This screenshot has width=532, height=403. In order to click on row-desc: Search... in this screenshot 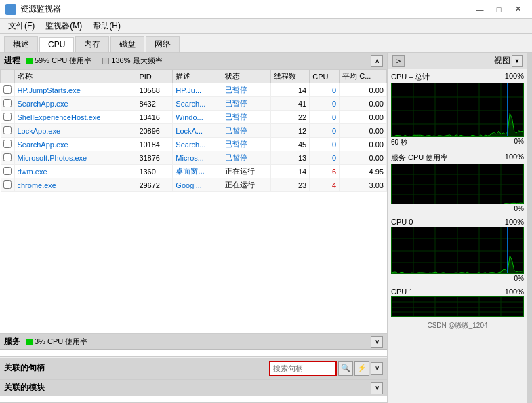, I will do `click(197, 145)`.